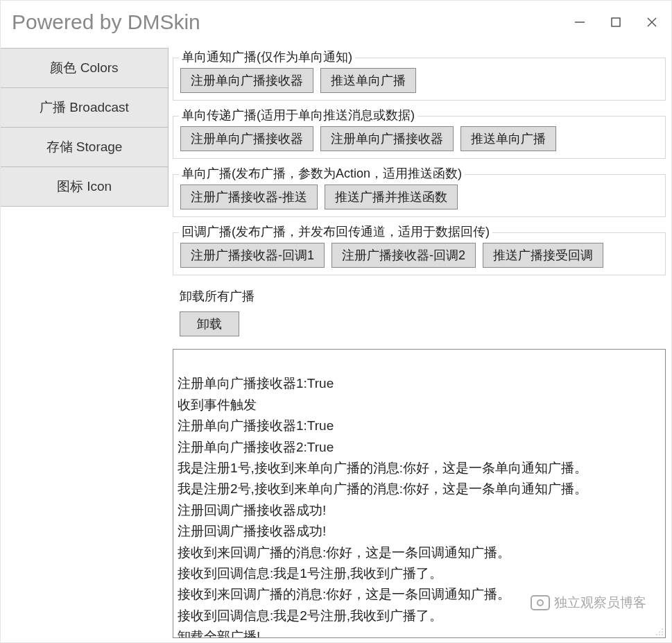  I want to click on group-legend: 回调广播(发布广播，并发布回传通道，适用于数据回传), so click(336, 232).